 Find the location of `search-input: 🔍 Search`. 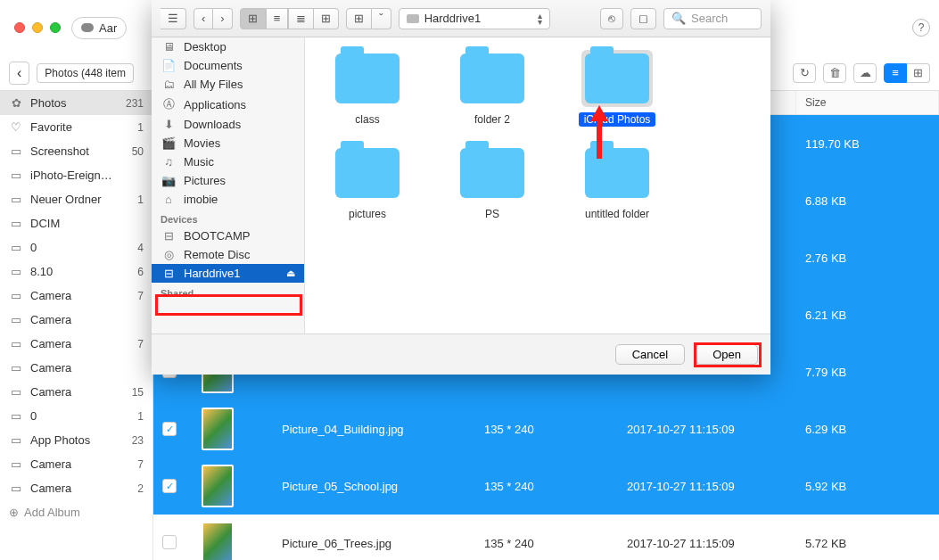

search-input: 🔍 Search is located at coordinates (712, 19).